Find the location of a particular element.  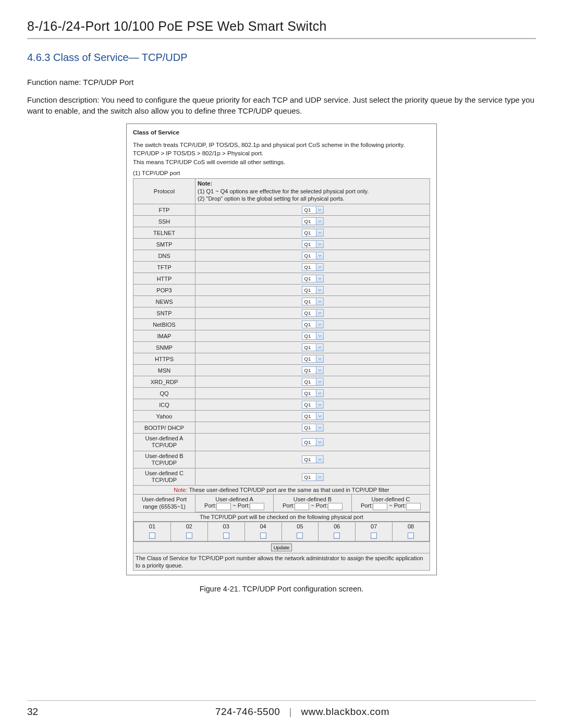

protocol-row: SMTPQ1 is located at coordinates (282, 244).